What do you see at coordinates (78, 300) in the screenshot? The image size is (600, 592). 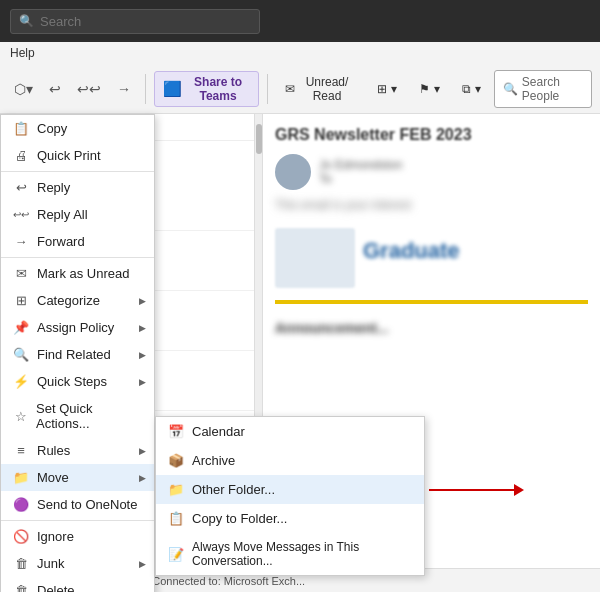 I see `menu-item-categorize: ⊞ Categorize` at bounding box center [78, 300].